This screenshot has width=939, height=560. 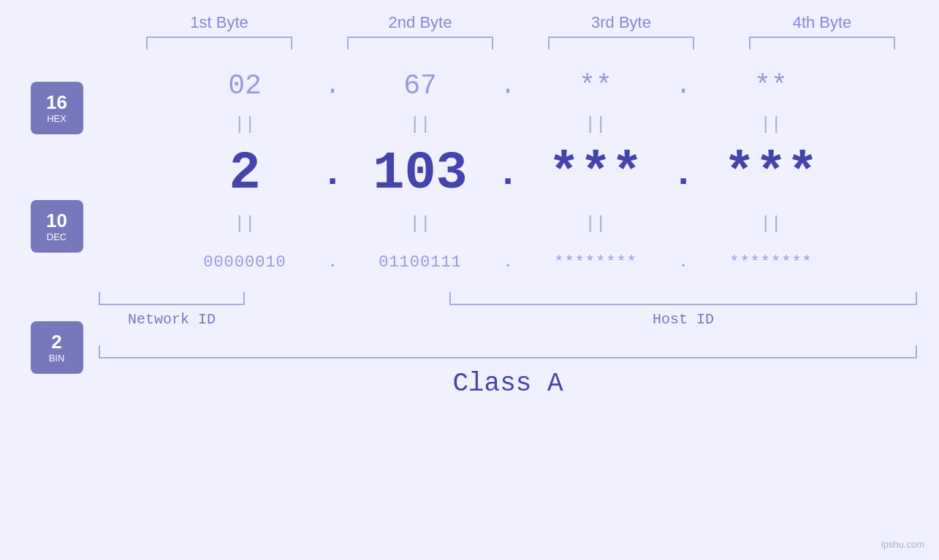 I want to click on host-bracket, so click(x=683, y=299).